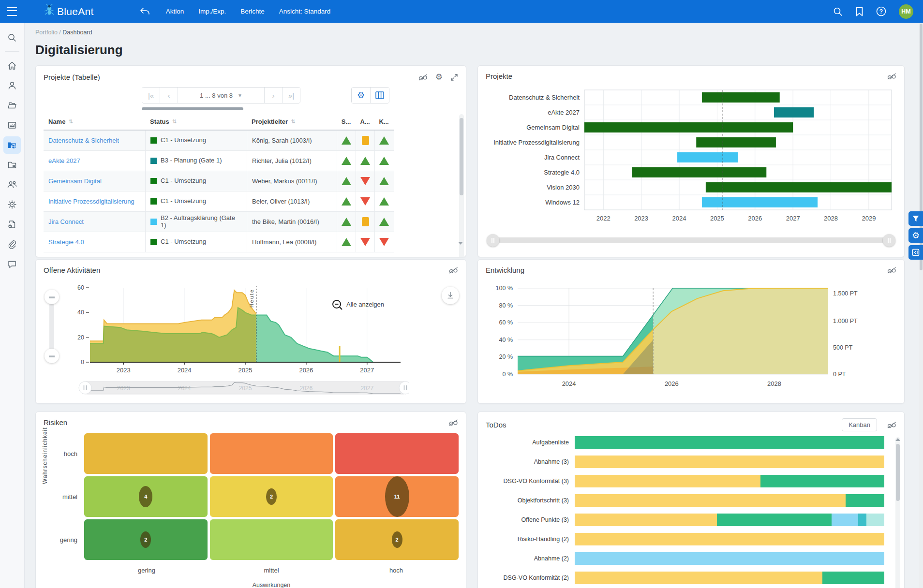  I want to click on table-columns-icon, so click(379, 95).